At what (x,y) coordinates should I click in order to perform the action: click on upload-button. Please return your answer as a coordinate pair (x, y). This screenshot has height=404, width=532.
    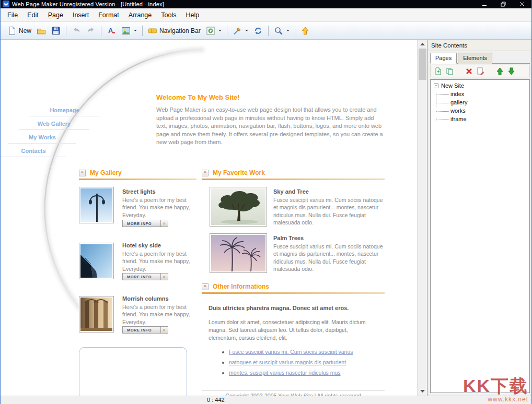
    Looking at the image, I should click on (305, 31).